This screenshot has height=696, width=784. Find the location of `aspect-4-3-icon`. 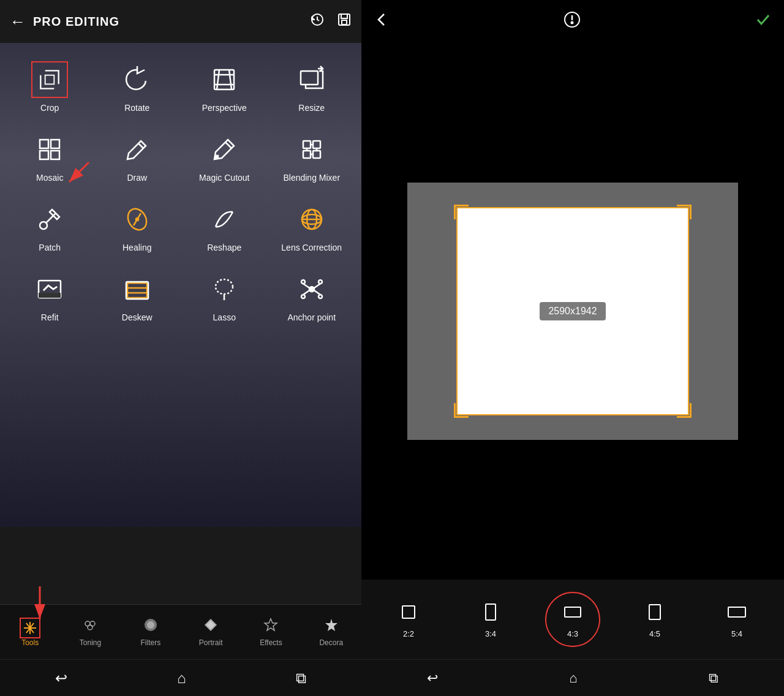

aspect-4-3-icon is located at coordinates (573, 613).